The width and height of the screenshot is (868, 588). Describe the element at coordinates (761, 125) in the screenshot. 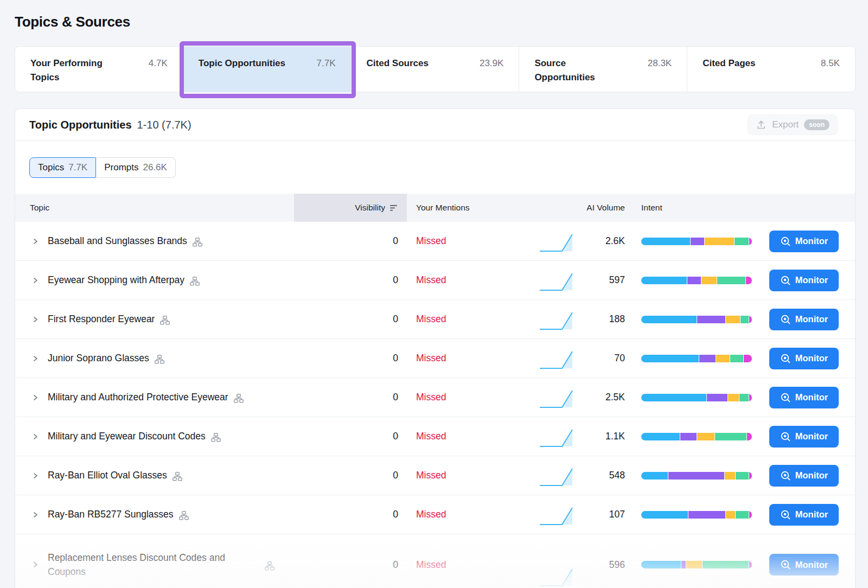

I see `upload-icon` at that location.